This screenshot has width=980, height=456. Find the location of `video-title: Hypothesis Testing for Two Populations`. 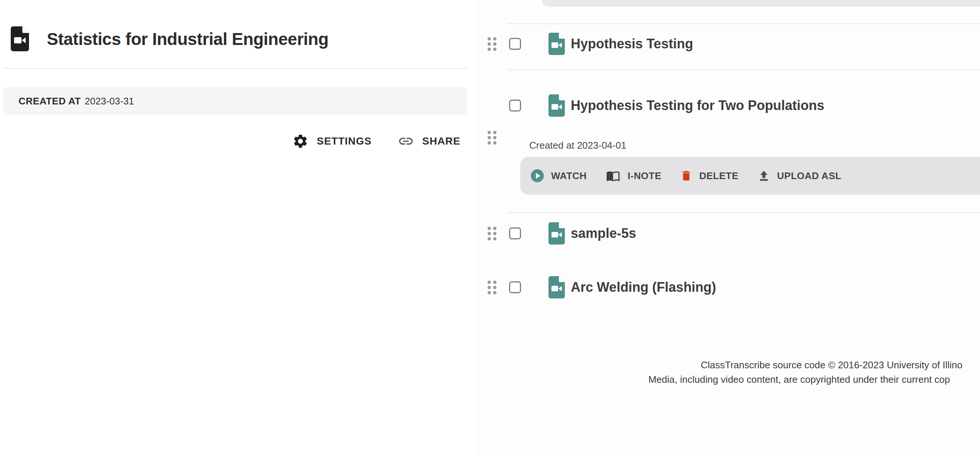

video-title: Hypothesis Testing for Two Populations is located at coordinates (698, 106).